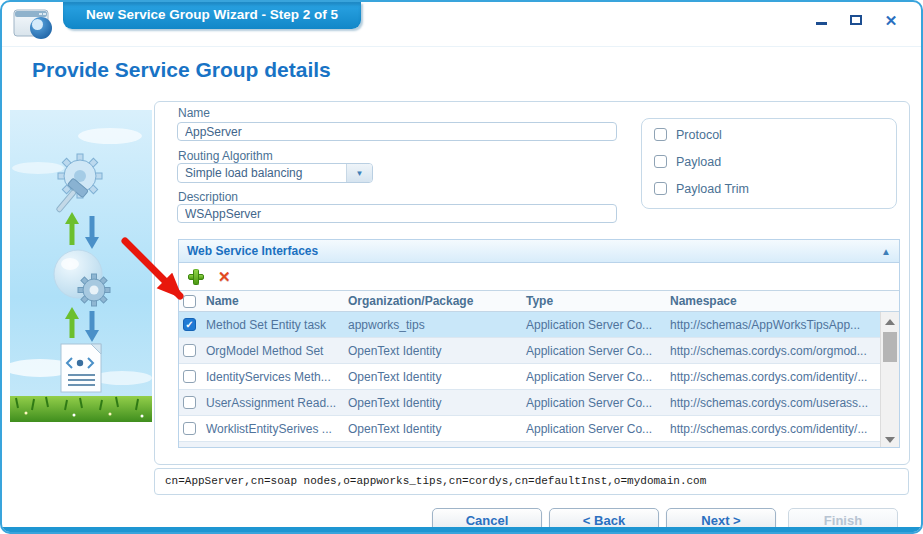  Describe the element at coordinates (224, 276) in the screenshot. I see `delete-icon: ✕` at that location.